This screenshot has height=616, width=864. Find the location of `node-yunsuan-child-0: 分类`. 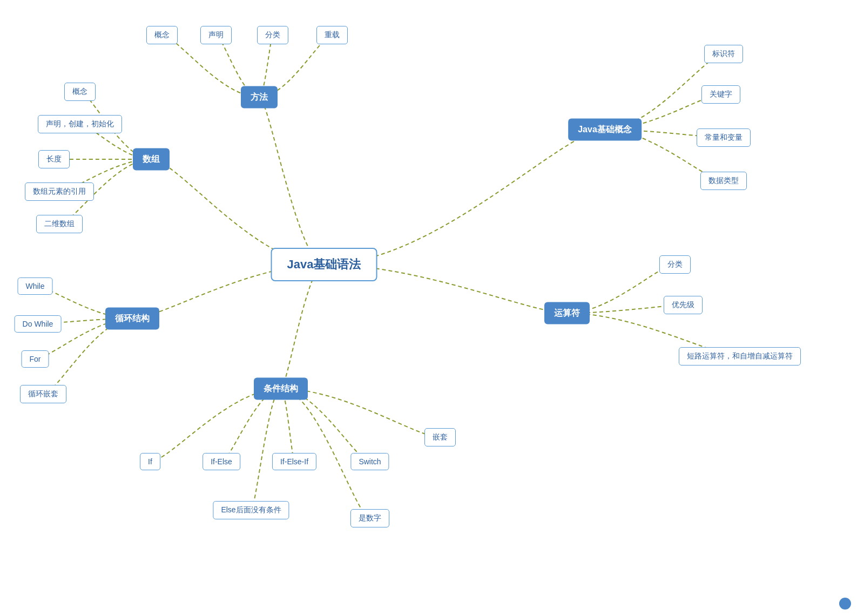

node-yunsuan-child-0: 分类 is located at coordinates (675, 265).